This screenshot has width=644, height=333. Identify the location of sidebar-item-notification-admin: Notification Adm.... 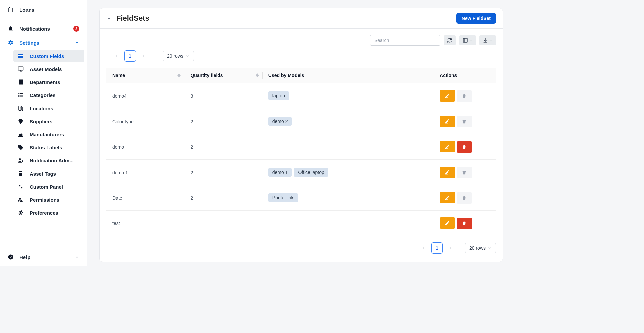
(49, 160).